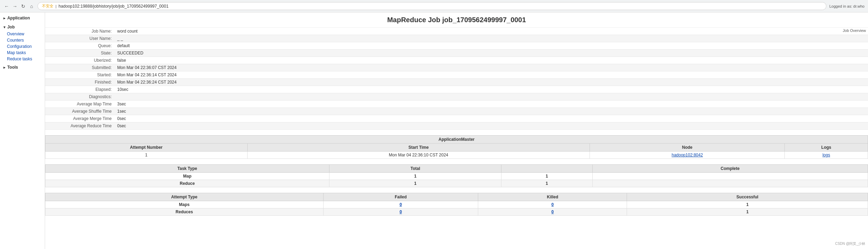 The width and height of the screenshot is (868, 249). Describe the element at coordinates (80, 89) in the screenshot. I see `label-elapsed: Elapsed:` at that location.